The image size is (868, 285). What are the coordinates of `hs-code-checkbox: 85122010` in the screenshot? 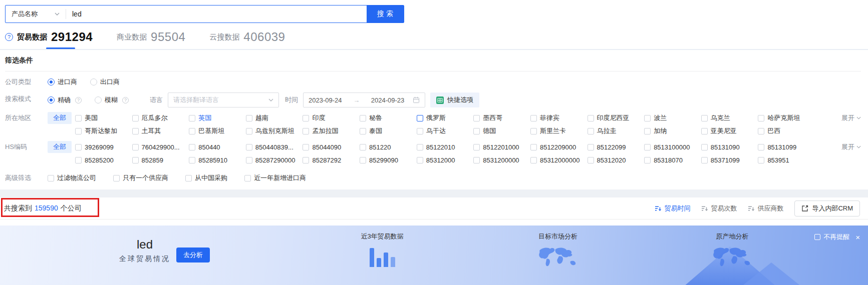 It's located at (445, 147).